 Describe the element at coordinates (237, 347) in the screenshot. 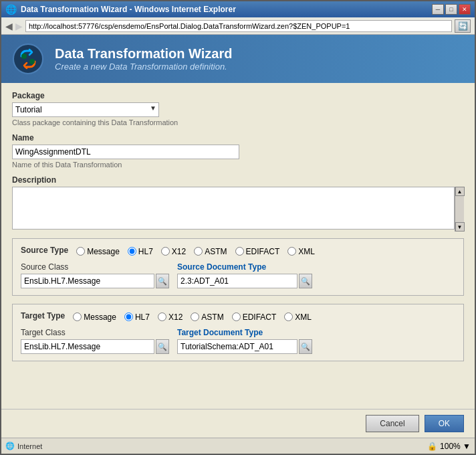

I see `target-doctype-input` at that location.